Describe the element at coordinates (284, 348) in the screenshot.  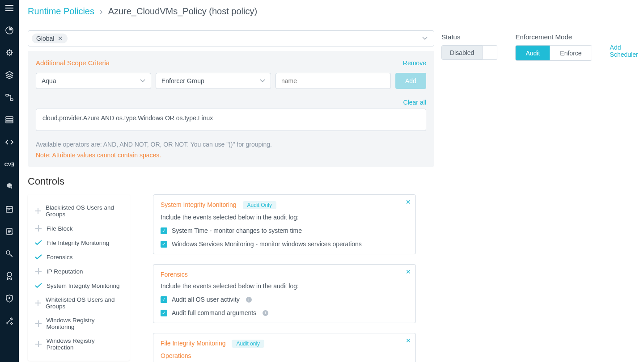
I see `card-file-integrity-monitoring: ✕ File Integrity Monitoring Audit only O…` at that location.